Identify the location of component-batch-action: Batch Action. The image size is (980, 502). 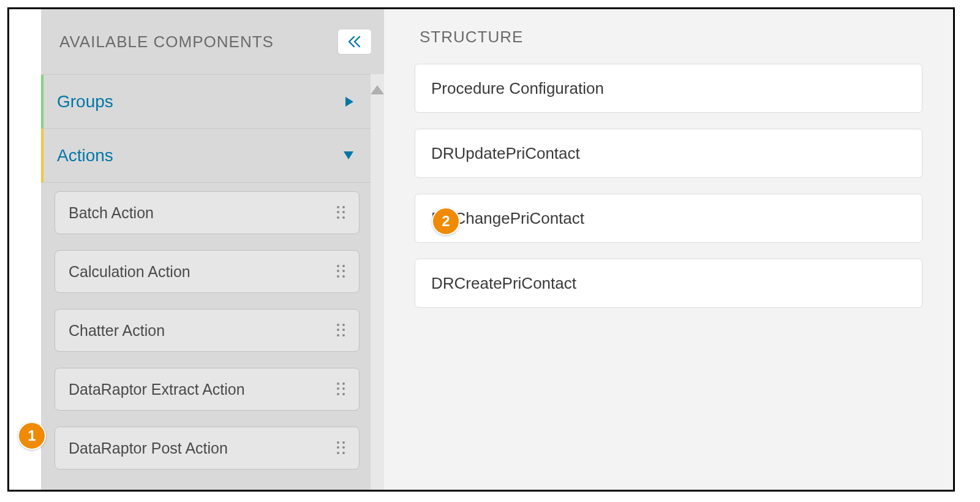
(207, 213).